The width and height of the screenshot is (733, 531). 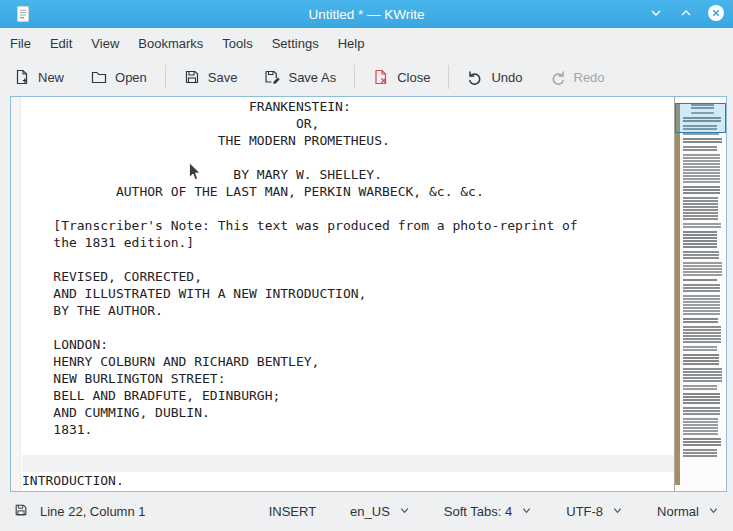 I want to click on new-document-icon, so click(x=22, y=77).